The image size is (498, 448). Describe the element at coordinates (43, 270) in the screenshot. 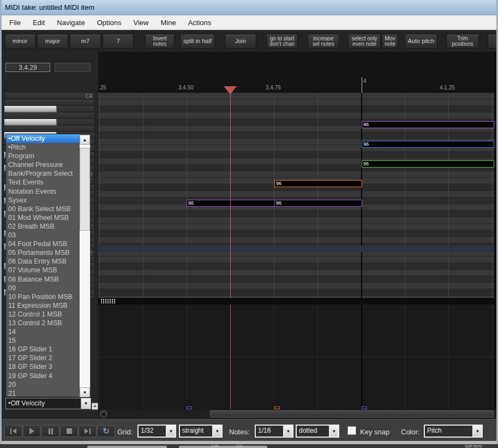

I see `cc-list-item: 07 Volume MSB` at that location.